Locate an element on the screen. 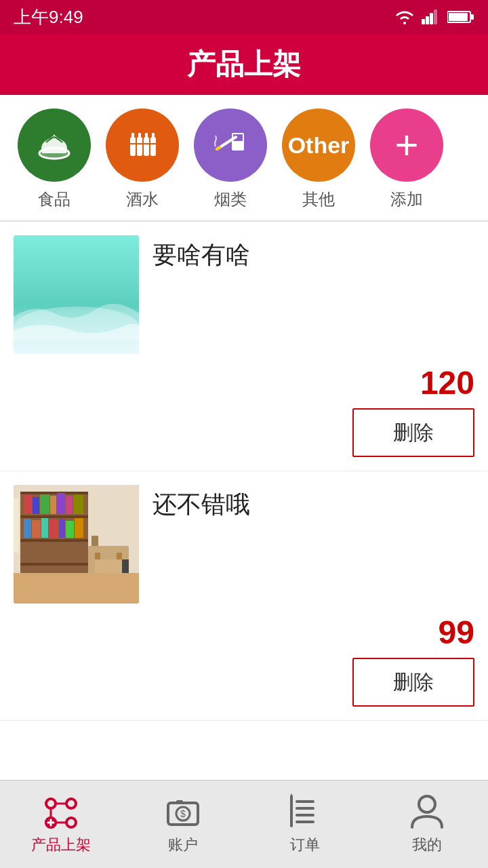 The image size is (488, 868). status-bar: 上午9:49 is located at coordinates (244, 17).